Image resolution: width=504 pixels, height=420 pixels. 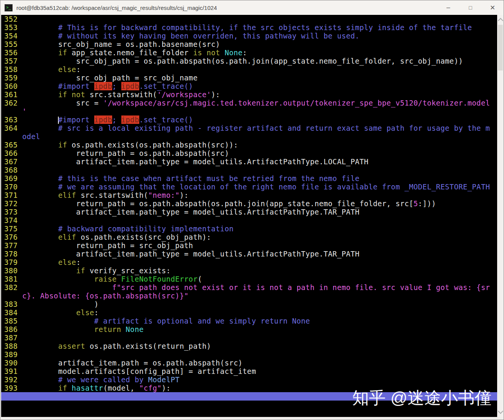 What do you see at coordinates (117, 8) in the screenshot?
I see `window-title: root@fdb35a512cab: /workspace/asr/csj_ma…` at bounding box center [117, 8].